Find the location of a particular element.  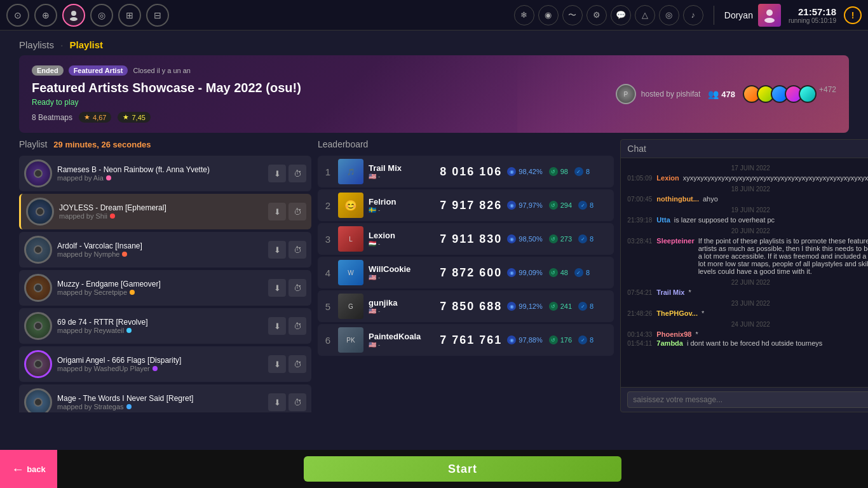

nav-gamepad: ⊞ is located at coordinates (130, 15).